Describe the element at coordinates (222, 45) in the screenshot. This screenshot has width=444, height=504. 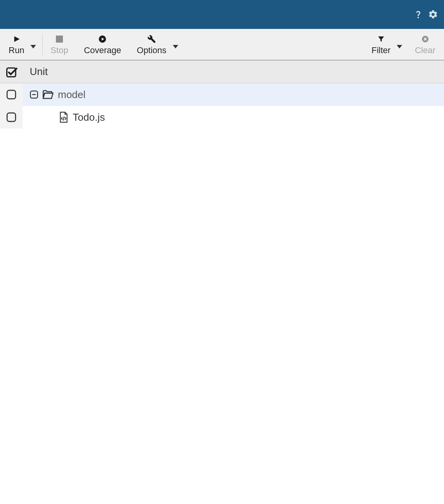
I see `toolbar: Run Stop Coverage Options Filter` at that location.